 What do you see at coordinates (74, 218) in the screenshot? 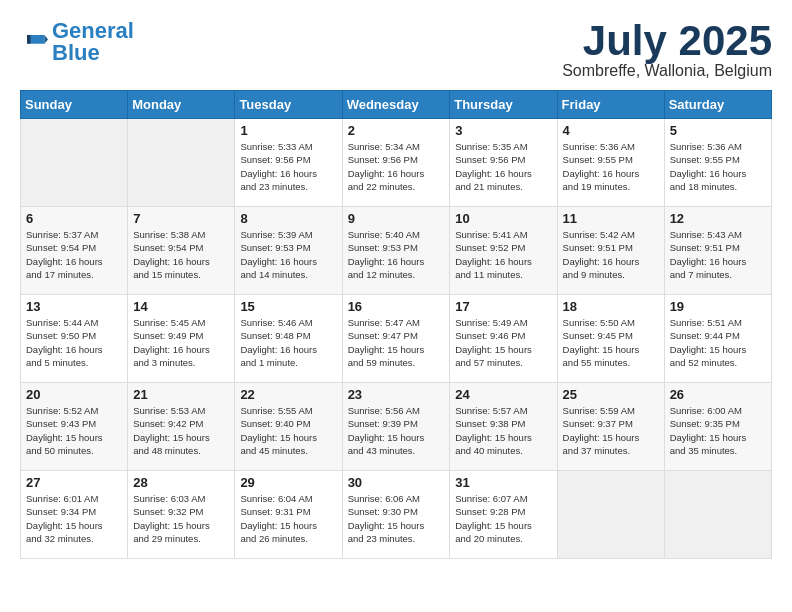
I see `day-number: 6` at bounding box center [74, 218].